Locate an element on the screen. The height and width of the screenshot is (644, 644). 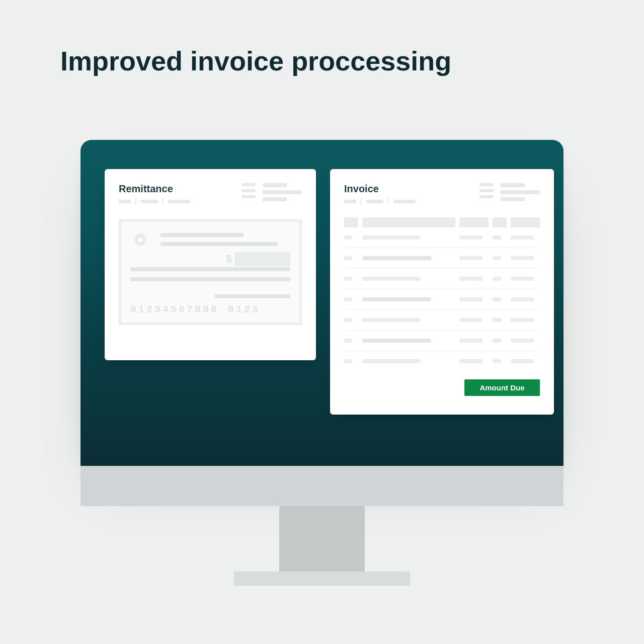
remittance-card: Remittance / / is located at coordinates (210, 265).